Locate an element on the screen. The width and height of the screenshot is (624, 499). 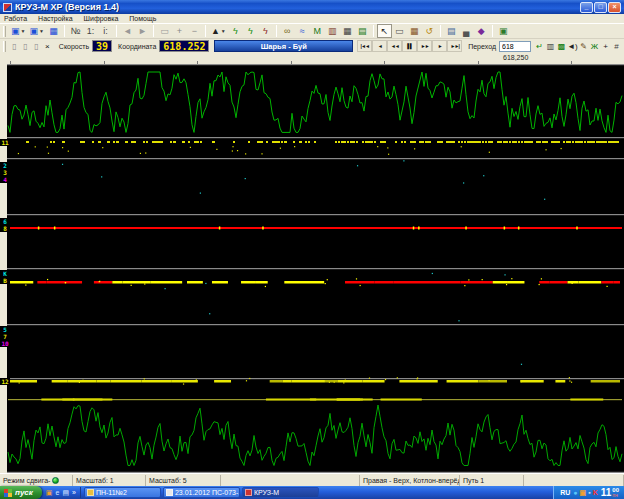
tray-app-icon: ▣ is located at coordinates (584, 492).